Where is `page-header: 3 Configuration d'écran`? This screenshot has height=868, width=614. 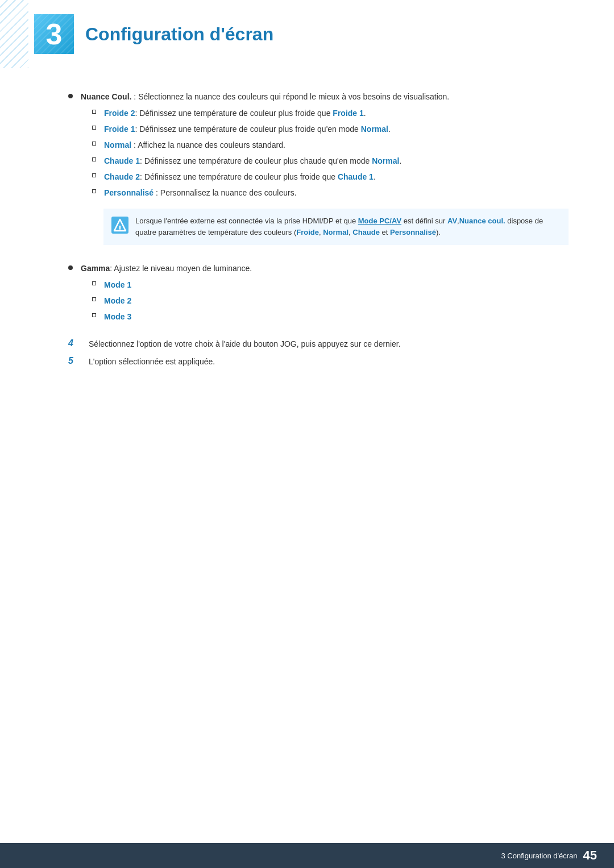
page-header: 3 Configuration d'écran is located at coordinates (307, 34).